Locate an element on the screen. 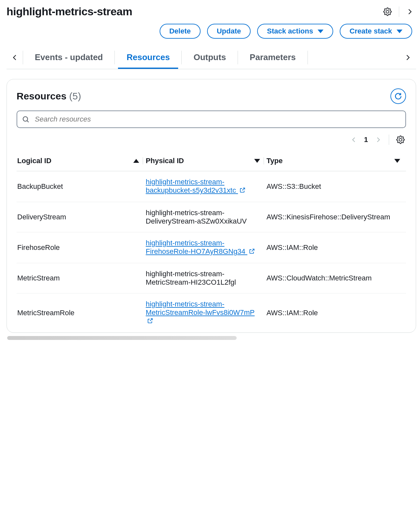 This screenshot has width=420, height=505. create-stack-label: Create stack is located at coordinates (371, 31).